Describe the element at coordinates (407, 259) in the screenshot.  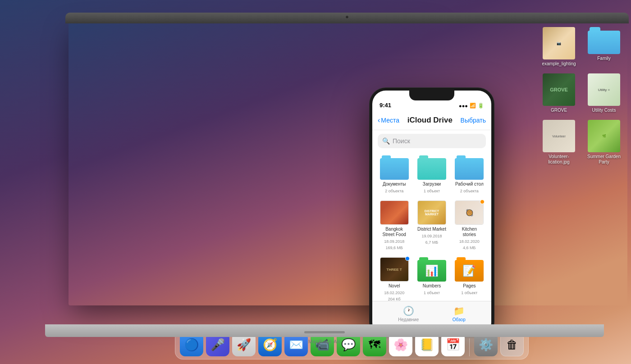
I see `novel-sync-dot` at that location.